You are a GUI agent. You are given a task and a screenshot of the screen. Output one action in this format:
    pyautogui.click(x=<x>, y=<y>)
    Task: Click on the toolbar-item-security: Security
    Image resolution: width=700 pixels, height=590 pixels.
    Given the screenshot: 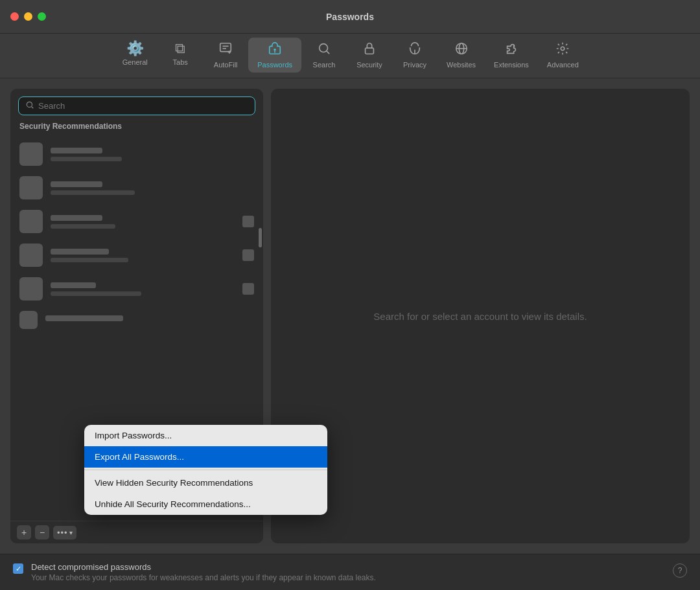 What is the action you would take?
    pyautogui.click(x=369, y=55)
    